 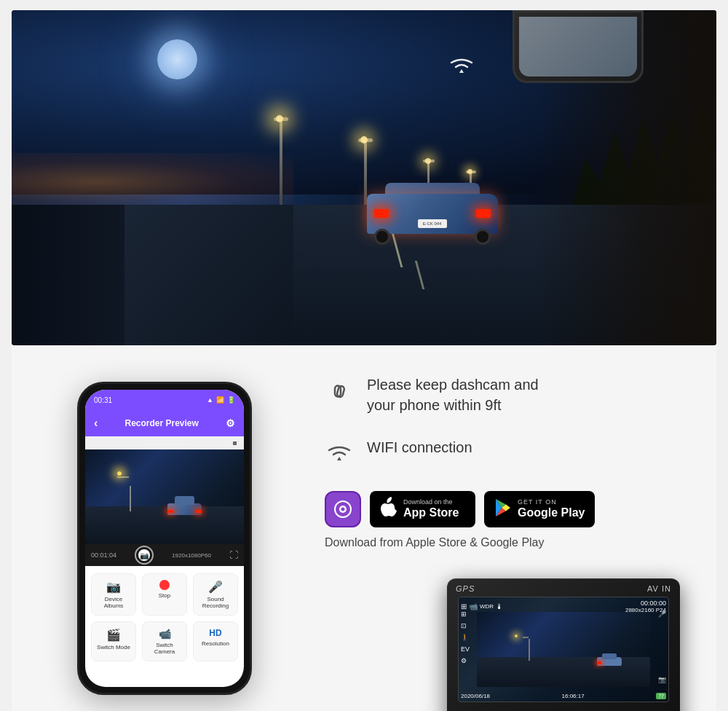 I want to click on dashcam-date: 2020/06/18, so click(x=475, y=696).